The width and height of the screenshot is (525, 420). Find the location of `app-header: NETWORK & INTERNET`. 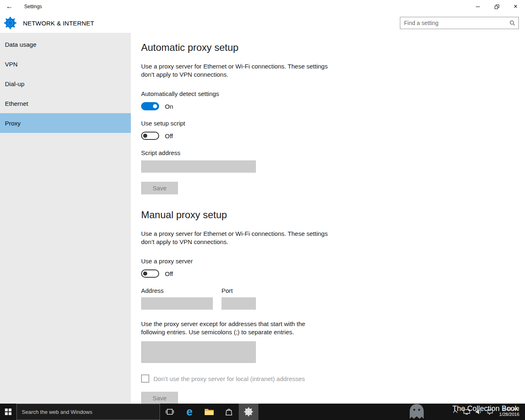

app-header: NETWORK & INTERNET is located at coordinates (262, 23).